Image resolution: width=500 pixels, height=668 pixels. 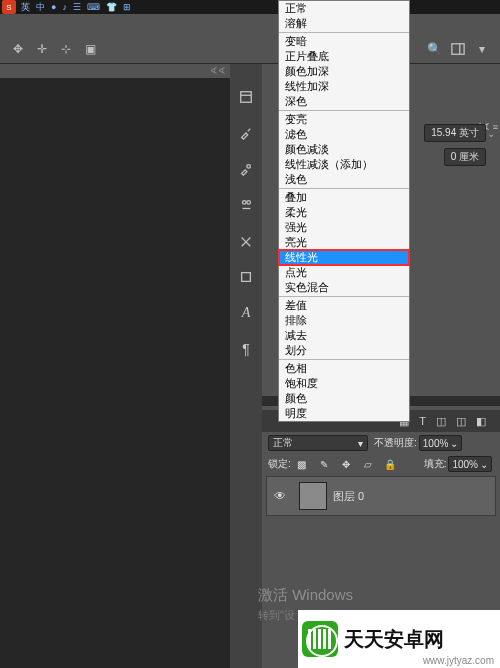 I want to click on paragraph-panel-icon: ¶, so click(x=246, y=349).